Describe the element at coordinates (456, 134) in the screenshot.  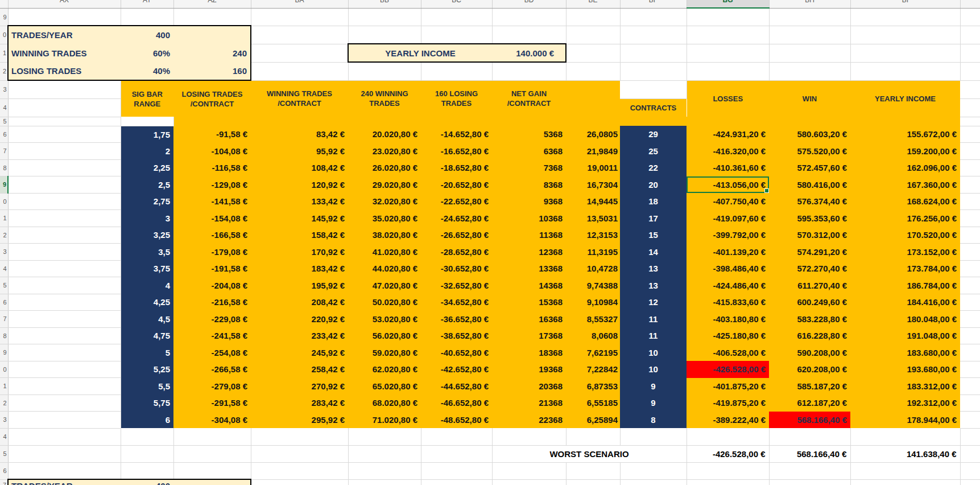
I see `cell-160-losing-trades: -14.652,80 €` at that location.